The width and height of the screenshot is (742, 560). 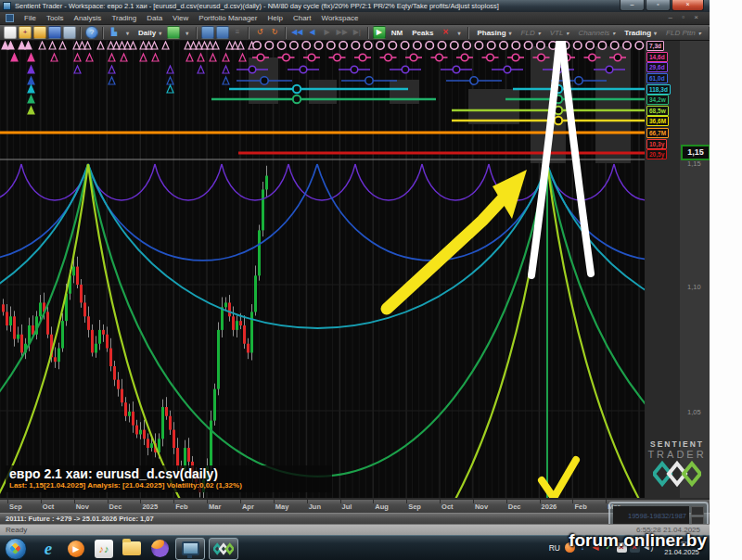 I want to click on open-file-icon: +, so click(x=25, y=32).